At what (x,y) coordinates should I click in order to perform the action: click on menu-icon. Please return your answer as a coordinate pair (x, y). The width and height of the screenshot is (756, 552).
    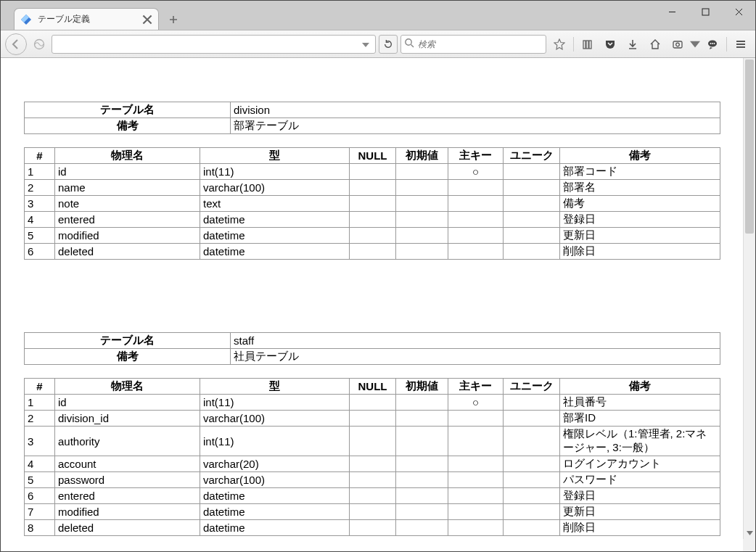
    Looking at the image, I should click on (741, 44).